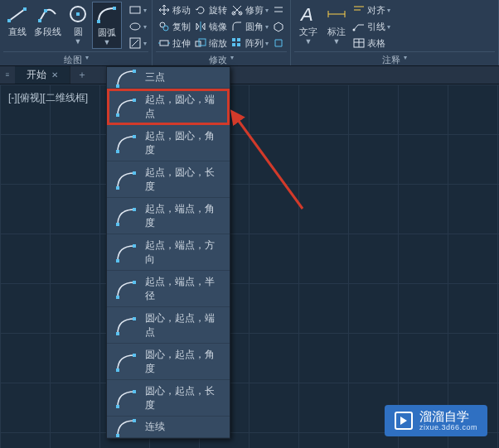 The image size is (499, 448). Describe the element at coordinates (218, 43) in the screenshot. I see `scale-label: 缩放` at that location.